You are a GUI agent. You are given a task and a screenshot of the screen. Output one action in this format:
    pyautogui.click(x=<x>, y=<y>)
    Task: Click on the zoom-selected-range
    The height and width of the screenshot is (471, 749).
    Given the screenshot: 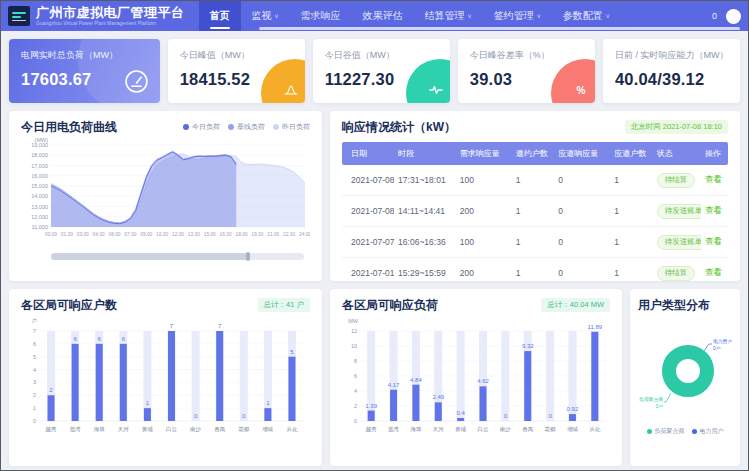 What is the action you would take?
    pyautogui.click(x=150, y=256)
    